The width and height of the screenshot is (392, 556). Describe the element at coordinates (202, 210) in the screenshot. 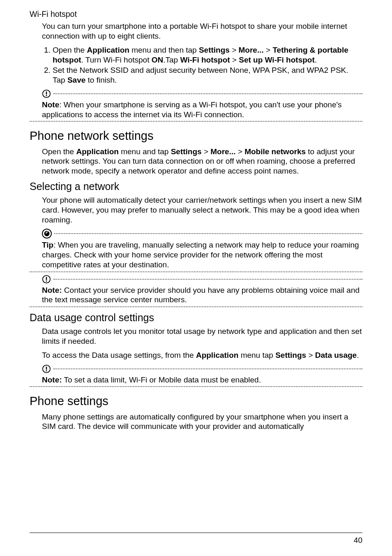

I see `selecting-network-para: Your phone will automatically detect you…` at that location.